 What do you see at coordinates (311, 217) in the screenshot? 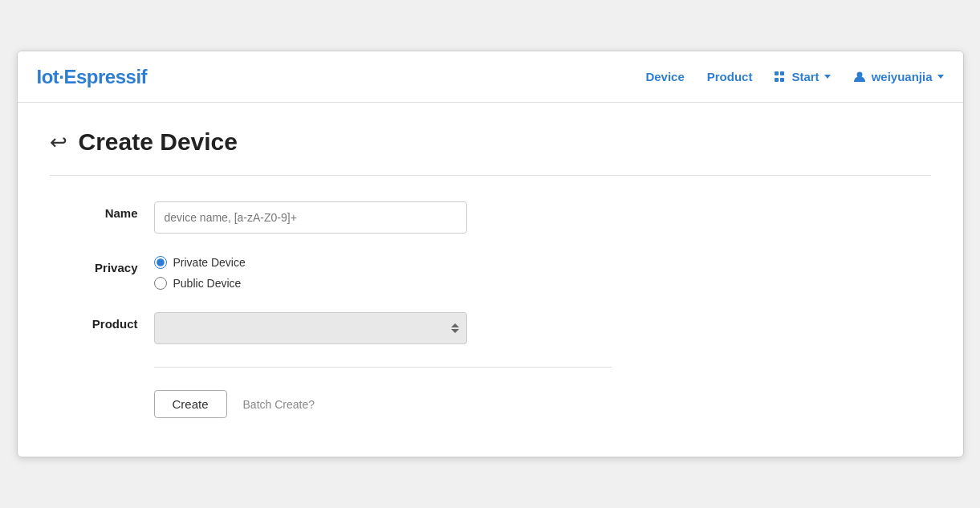
I see `name-input` at bounding box center [311, 217].